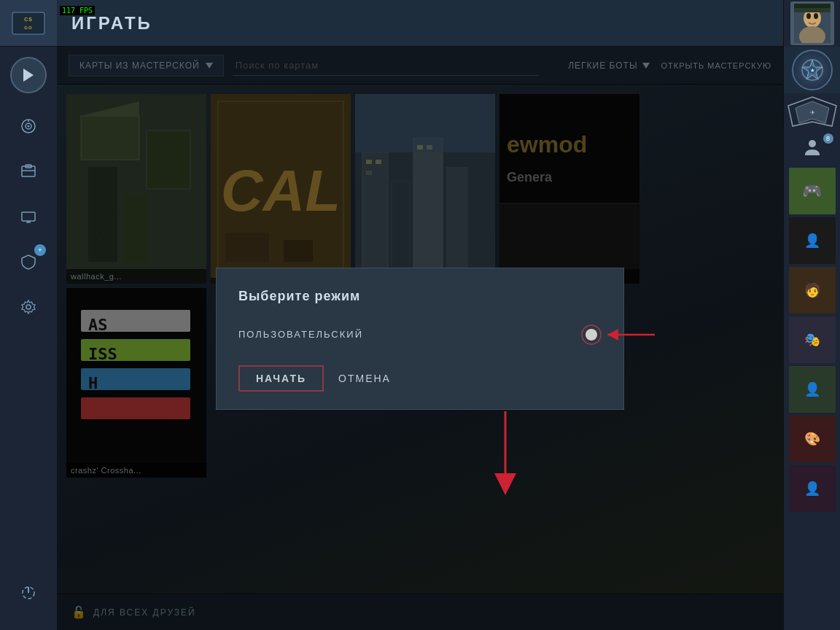  Describe the element at coordinates (281, 378) in the screenshot. I see `start-button: НАЧАТЬ` at that location.